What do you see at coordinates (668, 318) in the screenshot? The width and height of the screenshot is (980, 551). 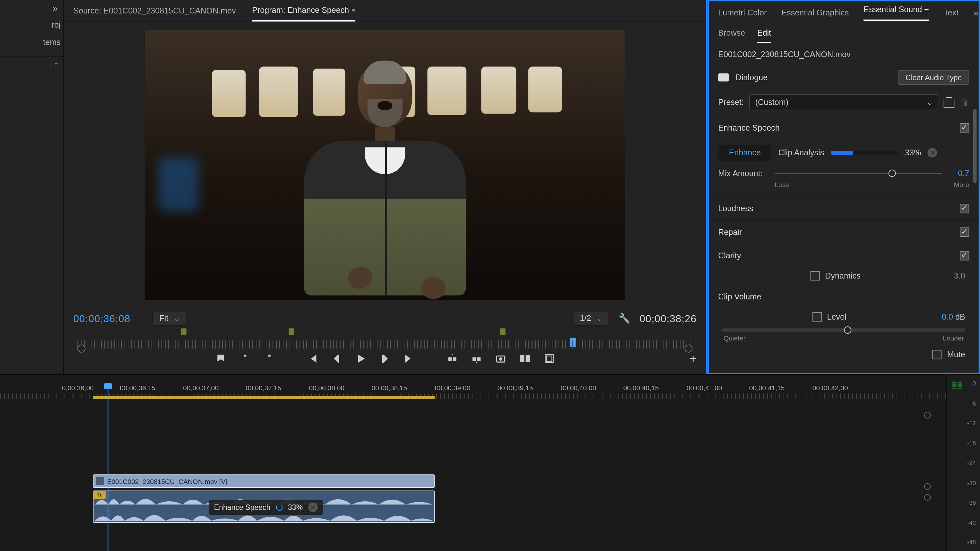 I see `duration-timecode: 00;00;38;26` at bounding box center [668, 318].